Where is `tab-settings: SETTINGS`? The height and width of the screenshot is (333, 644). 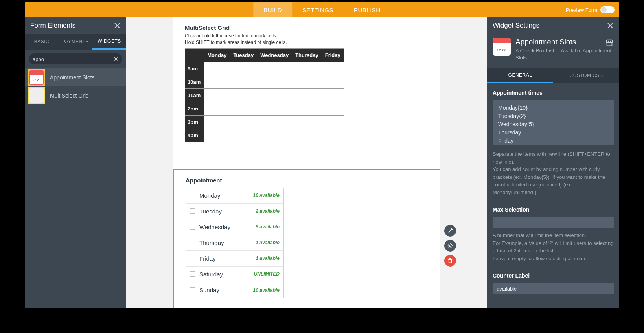 tab-settings: SETTINGS is located at coordinates (318, 10).